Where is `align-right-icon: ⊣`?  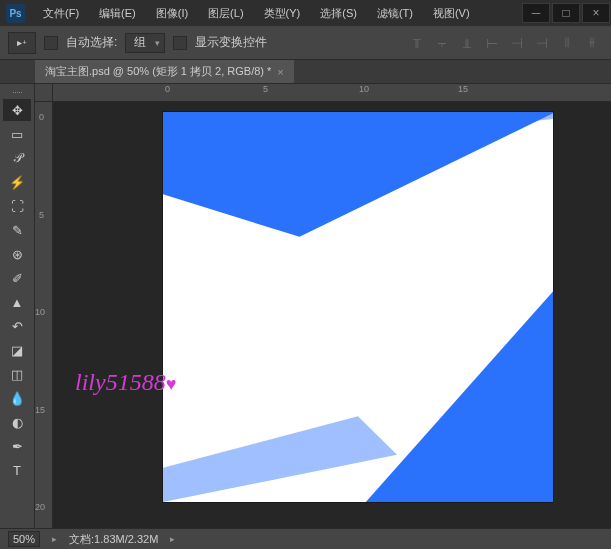
align-right-icon: ⊣ is located at coordinates (542, 43).